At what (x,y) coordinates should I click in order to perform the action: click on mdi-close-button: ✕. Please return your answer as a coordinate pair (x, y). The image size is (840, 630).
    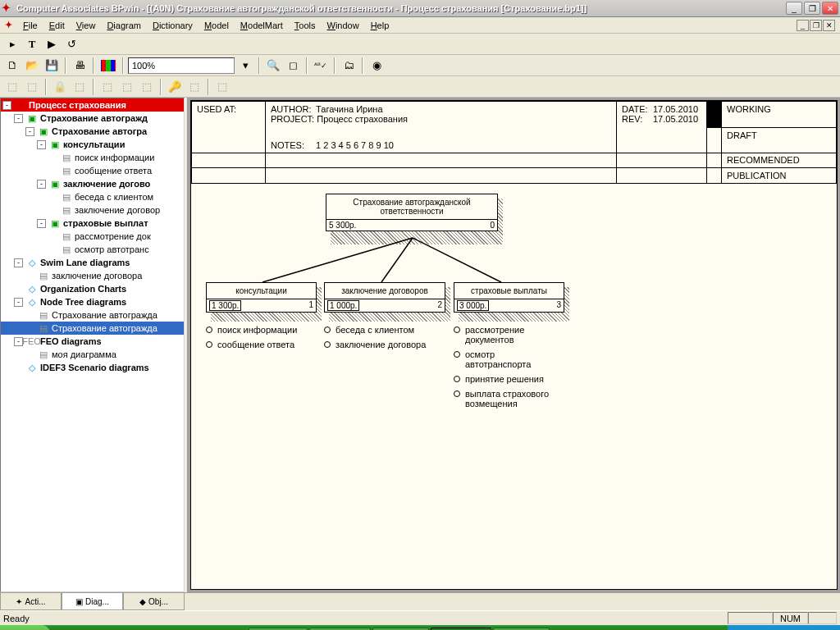
    Looking at the image, I should click on (829, 25).